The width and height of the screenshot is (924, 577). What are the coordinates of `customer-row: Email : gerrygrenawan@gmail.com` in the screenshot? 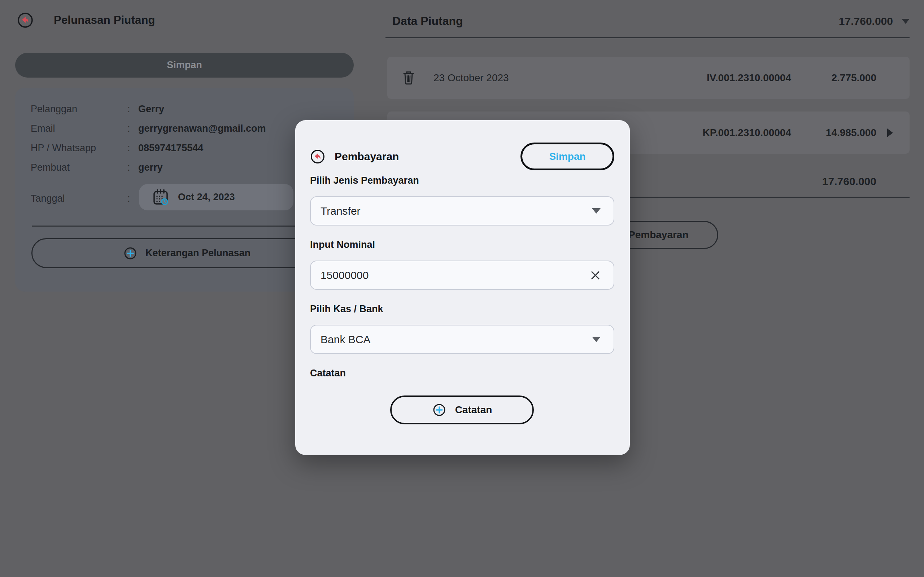 It's located at (148, 129).